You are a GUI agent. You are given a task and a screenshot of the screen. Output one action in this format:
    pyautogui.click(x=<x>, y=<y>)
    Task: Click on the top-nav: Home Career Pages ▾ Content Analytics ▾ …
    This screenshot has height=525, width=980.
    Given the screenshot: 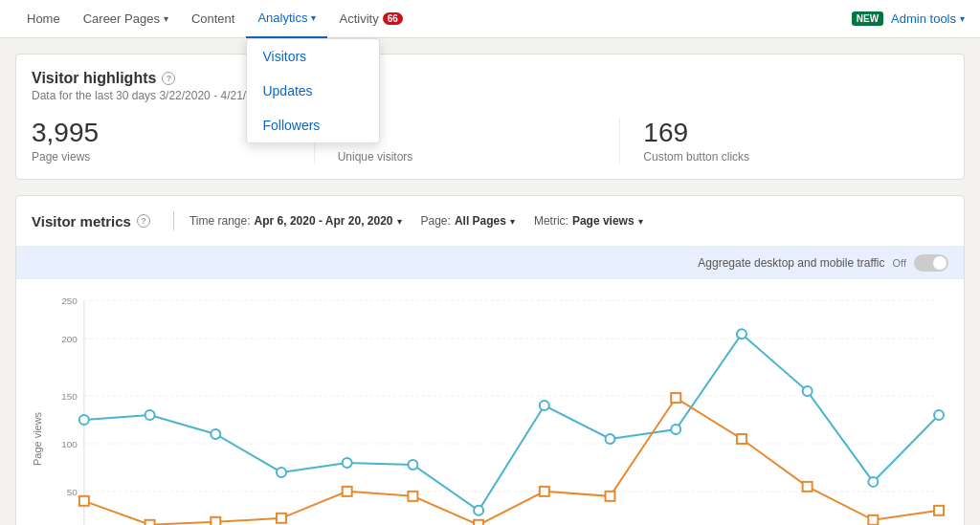 What is the action you would take?
    pyautogui.click(x=490, y=19)
    